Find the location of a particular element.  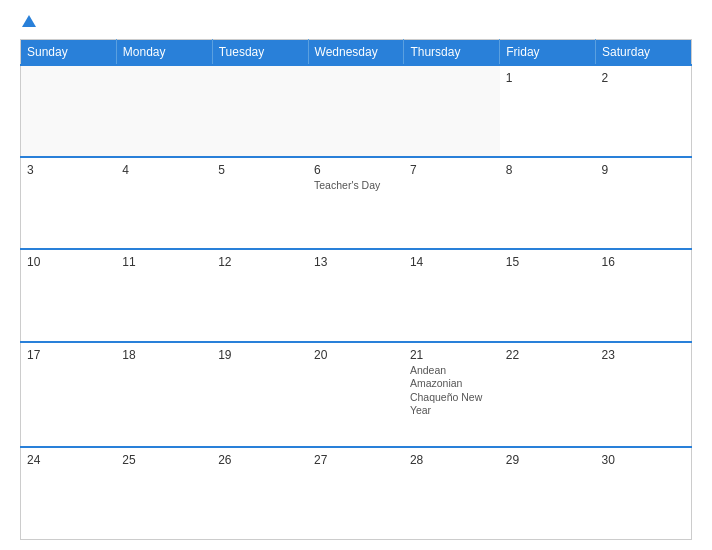

calendar-cell: 13 is located at coordinates (356, 295).